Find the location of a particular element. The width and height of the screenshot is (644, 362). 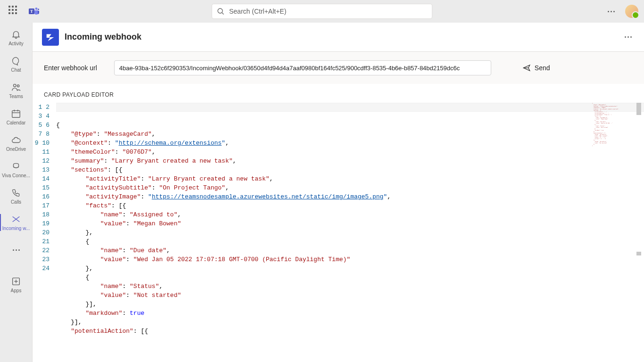

rail-label: Teams is located at coordinates (16, 97).